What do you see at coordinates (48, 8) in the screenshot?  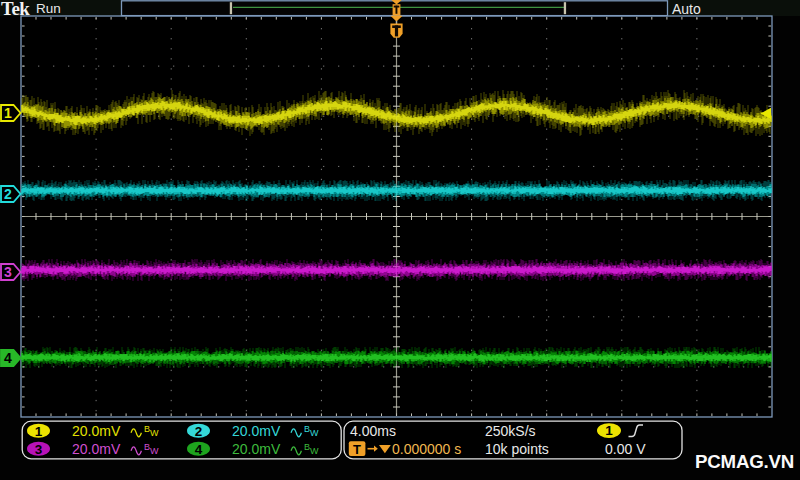 I see `svg-text: Run` at bounding box center [48, 8].